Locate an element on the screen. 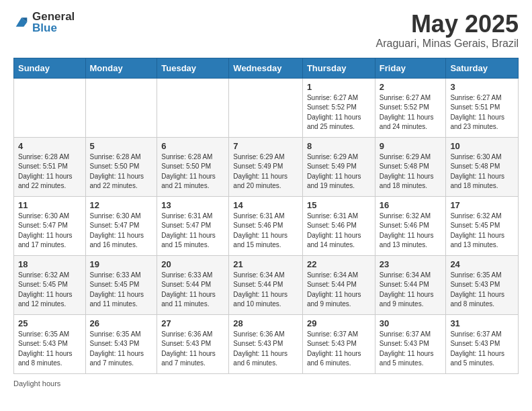 The width and height of the screenshot is (532, 411). day-info: Sunrise: 6:31 AM Sunset: 5:47 PM Dayligh… is located at coordinates (193, 231).